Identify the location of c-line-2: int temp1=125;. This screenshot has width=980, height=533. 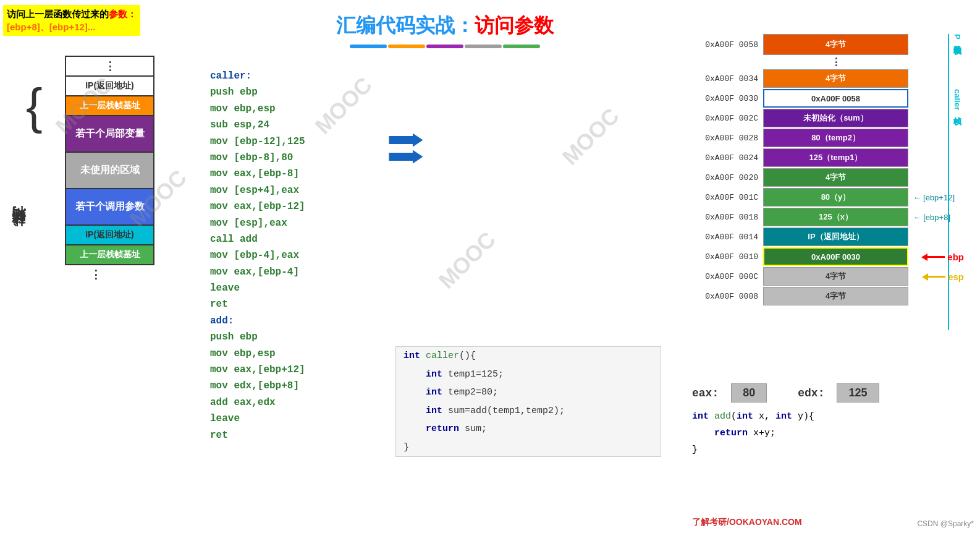
(528, 375).